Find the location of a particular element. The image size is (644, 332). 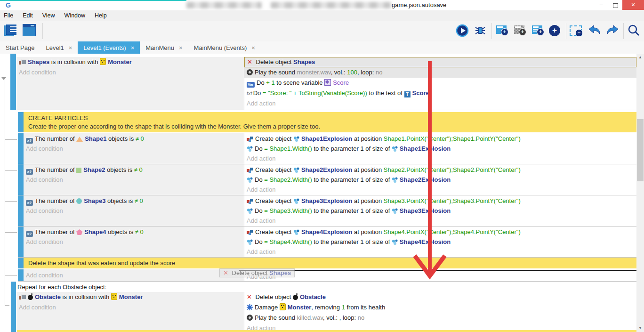

comment-delete-shape: Delete the shape that was eaten and upda… is located at coordinates (327, 263).